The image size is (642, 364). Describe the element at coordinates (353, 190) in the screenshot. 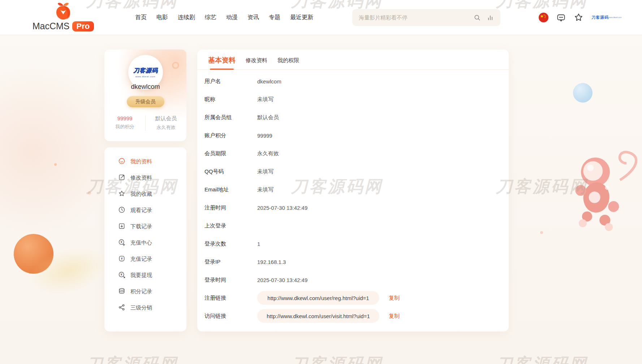

I see `field-row-email: Email地址 未填写` at that location.